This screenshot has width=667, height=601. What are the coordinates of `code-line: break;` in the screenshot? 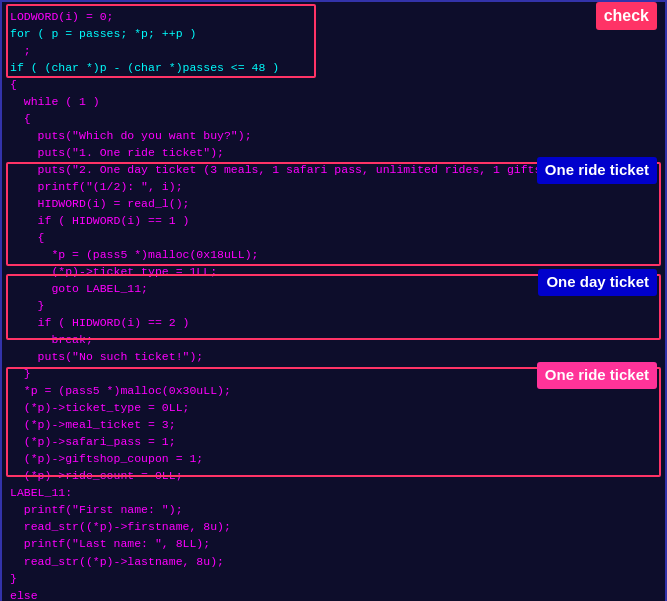 It's located at (334, 340).